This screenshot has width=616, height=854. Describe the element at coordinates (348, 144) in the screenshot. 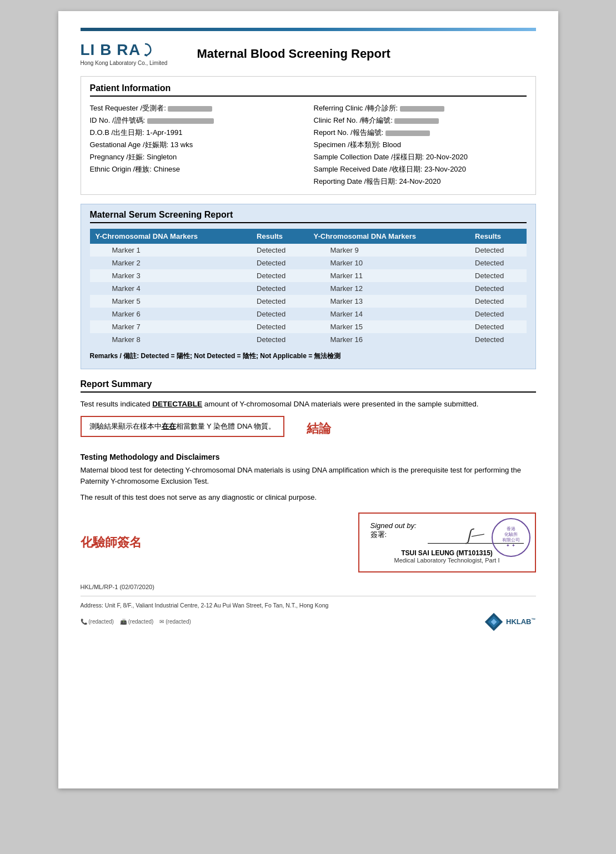

I see `specimen-label: Specimen /樣本類別:` at that location.